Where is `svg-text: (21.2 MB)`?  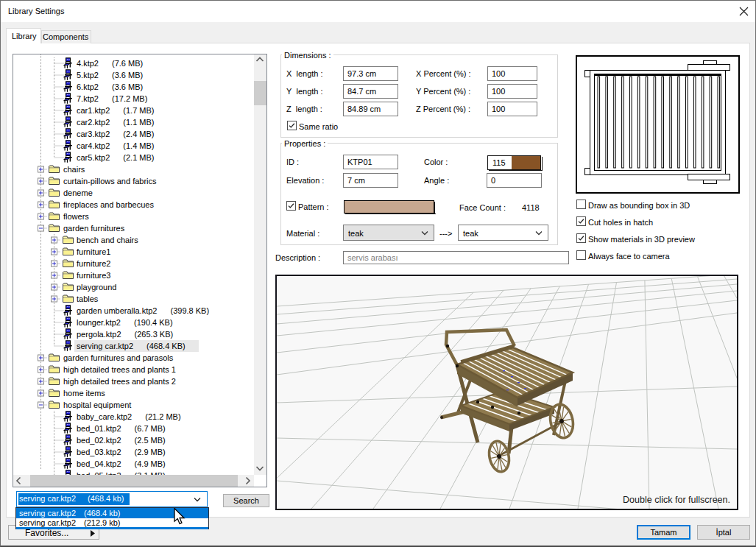 svg-text: (21.2 MB) is located at coordinates (163, 417).